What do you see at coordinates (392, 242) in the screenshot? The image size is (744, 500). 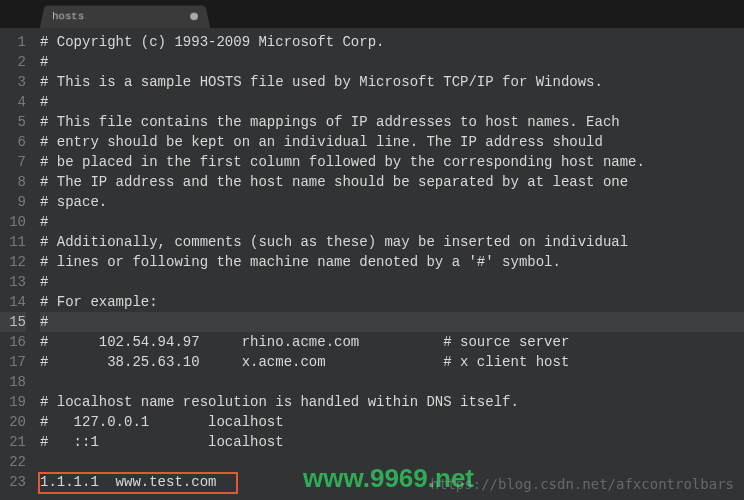 I see `code-line: # Additionally, comments (such as these)…` at bounding box center [392, 242].